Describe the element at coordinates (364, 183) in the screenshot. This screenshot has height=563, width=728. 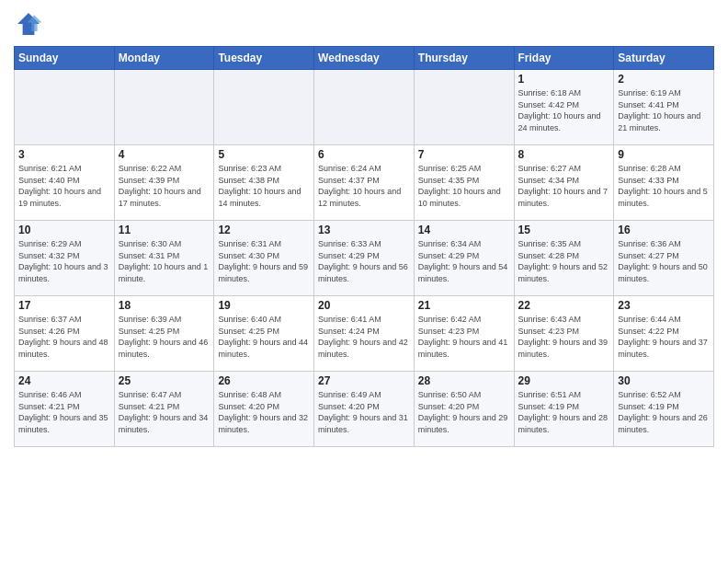
I see `calendar-week-1: 3Sunrise: 6:21 AM Sunset: 4:40 PM Daylig…` at that location.